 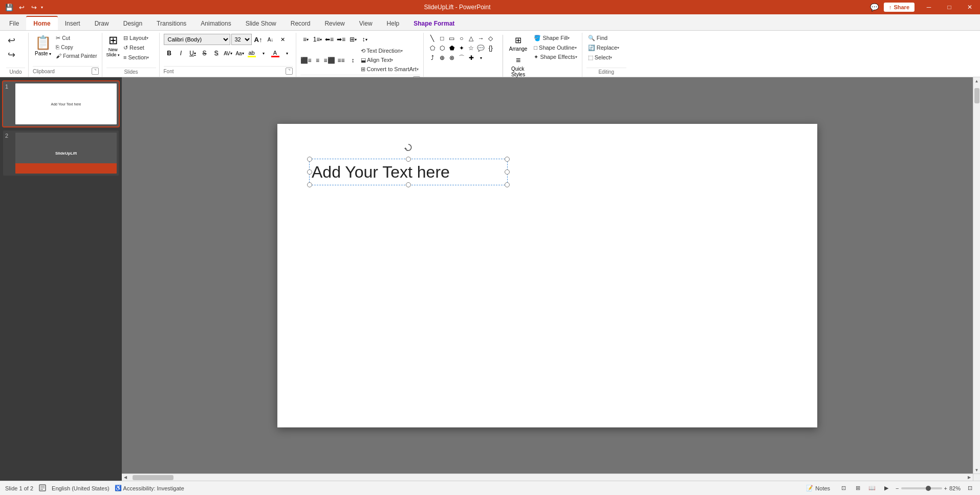 What do you see at coordinates (408, 147) in the screenshot?
I see `rotate-handle` at bounding box center [408, 147].